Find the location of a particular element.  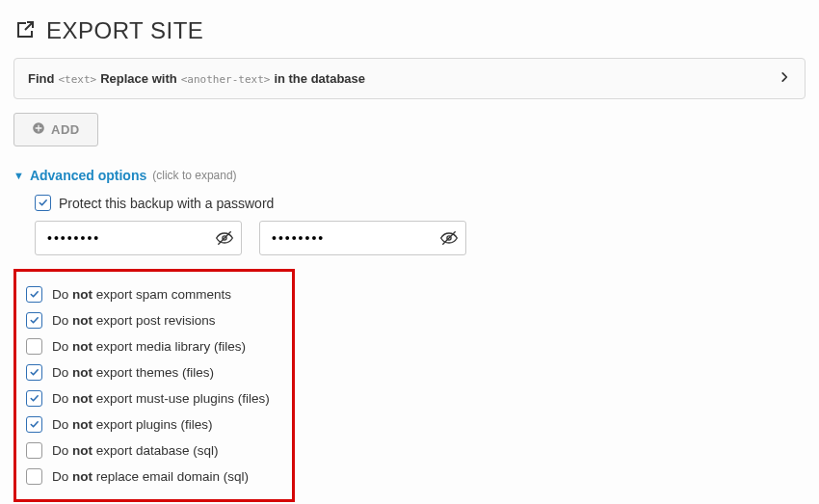

export-option-row: Do not export plugins (files) is located at coordinates (152, 424).